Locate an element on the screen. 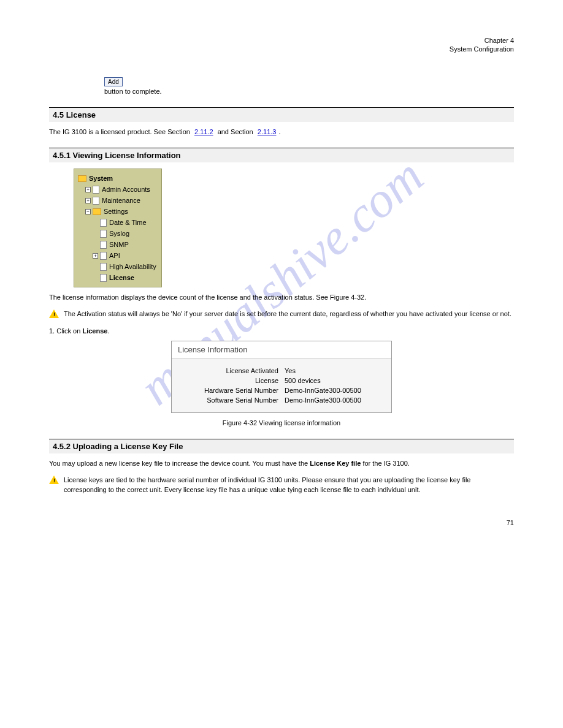  tree-label: API is located at coordinates (115, 256).